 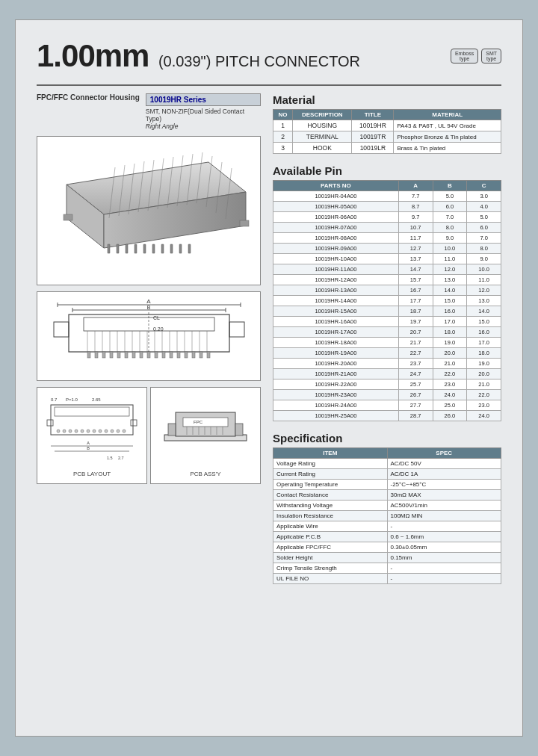 What do you see at coordinates (330, 579) in the screenshot?
I see `table-cell: UL FILE NO` at bounding box center [330, 579].